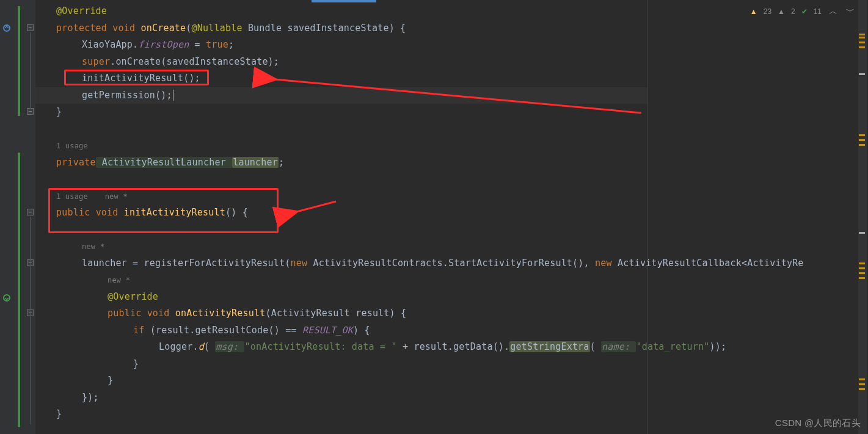  What do you see at coordinates (186, 263) in the screenshot?
I see `code-text: launcher = registerForActivityResult(` at bounding box center [186, 263].